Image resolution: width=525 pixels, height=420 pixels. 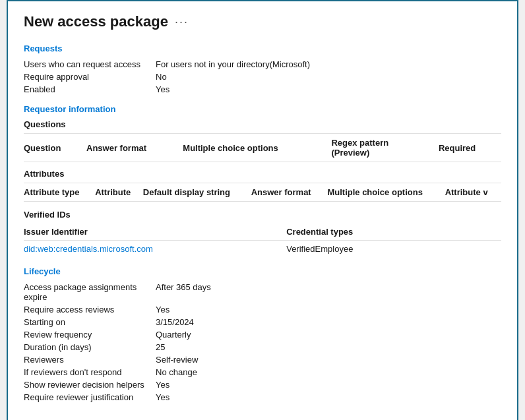 I want to click on questions-table-wrapper: Question Answer format Multiple choice o…, so click(x=262, y=148).